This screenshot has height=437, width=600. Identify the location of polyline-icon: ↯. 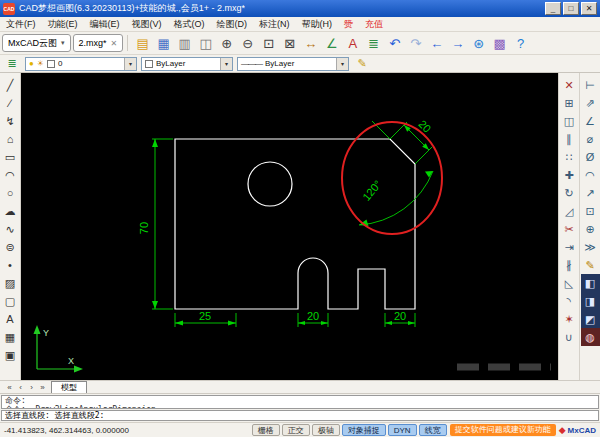
(10, 121).